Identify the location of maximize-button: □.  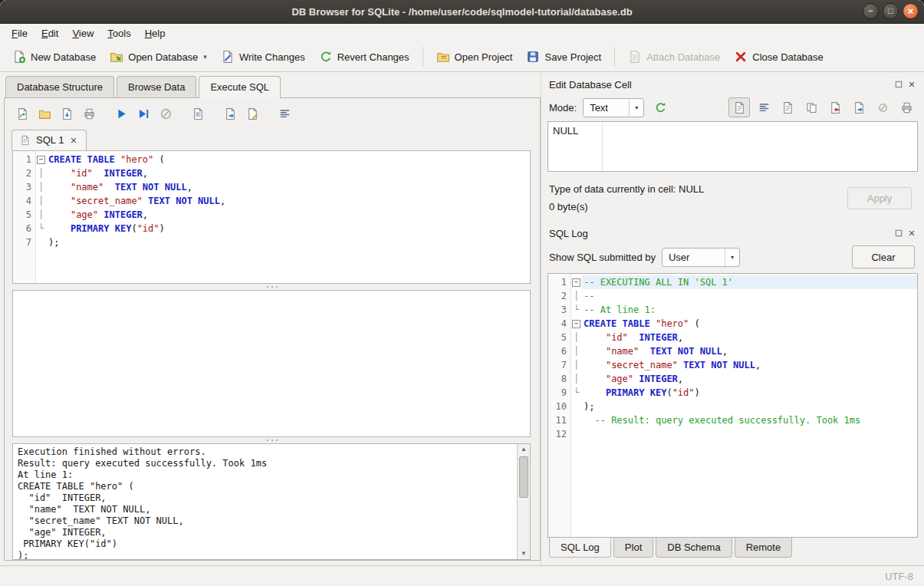
(891, 11).